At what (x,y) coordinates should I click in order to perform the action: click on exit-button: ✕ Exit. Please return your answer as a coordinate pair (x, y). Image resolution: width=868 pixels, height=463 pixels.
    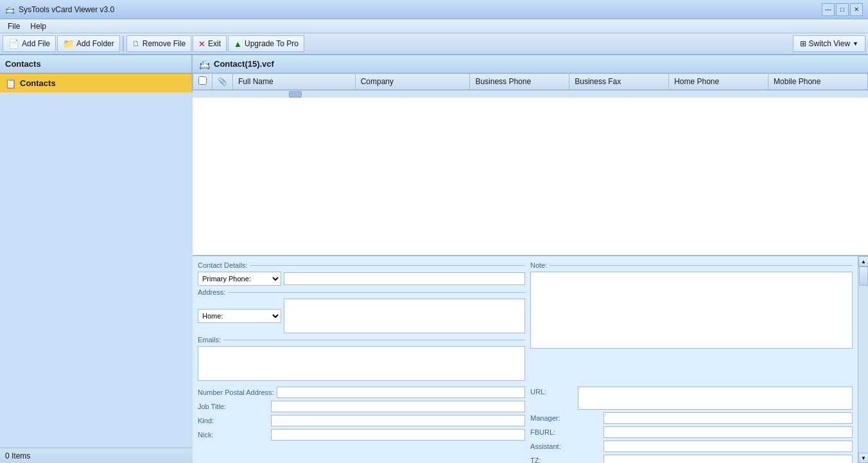
    Looking at the image, I should click on (209, 44).